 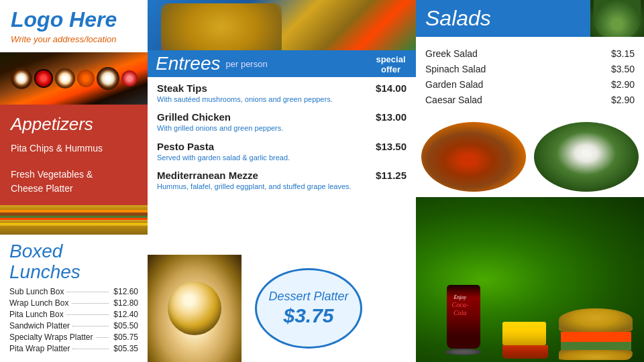 I want to click on entree-item: Mediterranean Mezze $11.25 Hummus, falaf…, so click(x=282, y=181).